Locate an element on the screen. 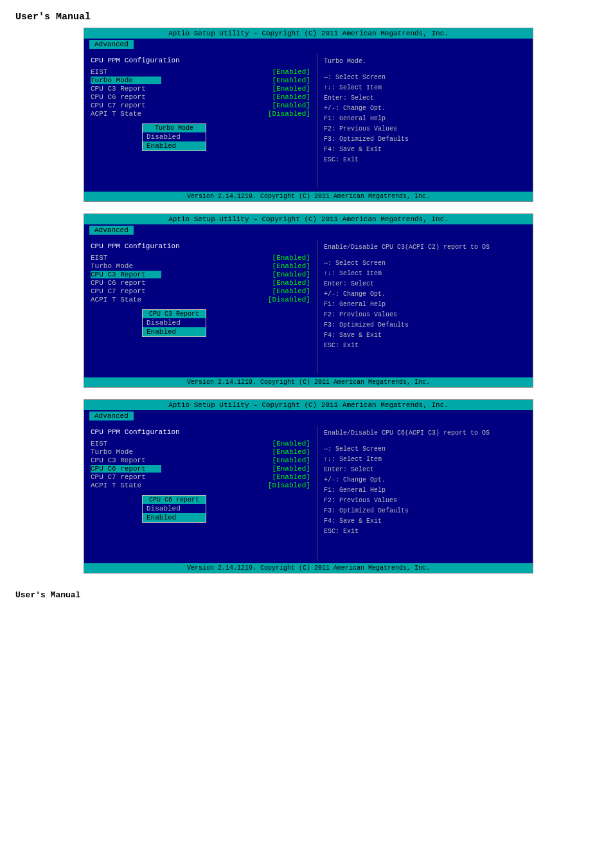 This screenshot has width=613, height=868. row-turbo-2: Turbo Mode [Enabled] is located at coordinates (200, 266).